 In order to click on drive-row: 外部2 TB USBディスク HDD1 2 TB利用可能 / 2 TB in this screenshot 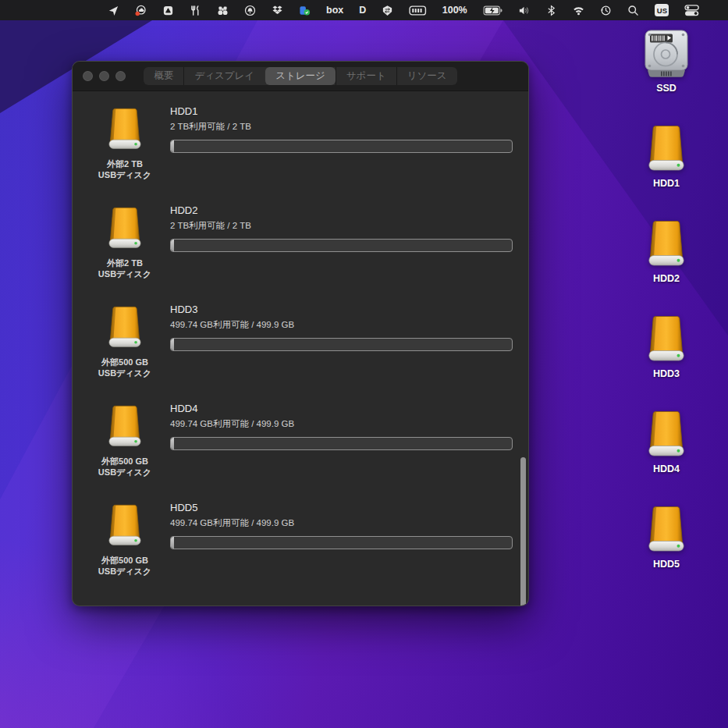, I will do `click(301, 143)`.